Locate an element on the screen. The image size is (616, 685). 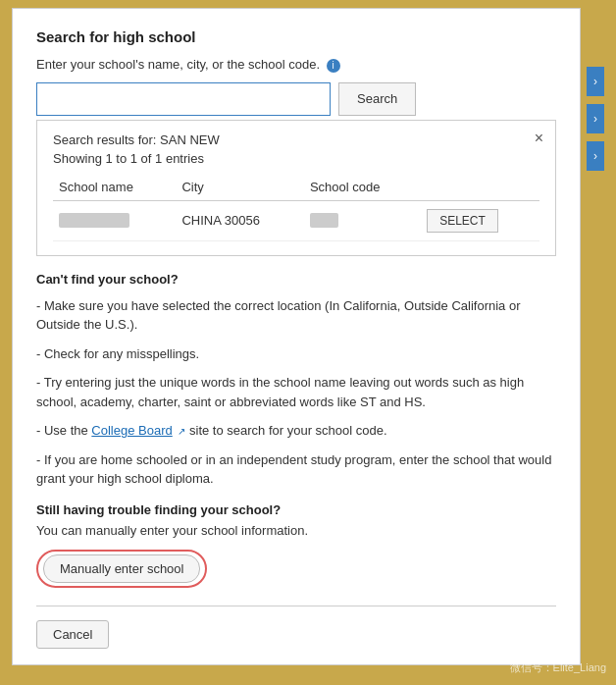
help-tip-4: - Use the College Board ↗ site to search… is located at coordinates (296, 431).